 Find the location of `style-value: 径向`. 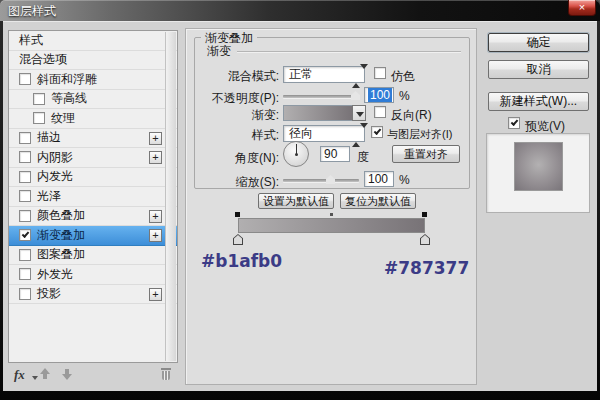

style-value: 径向 is located at coordinates (301, 133).